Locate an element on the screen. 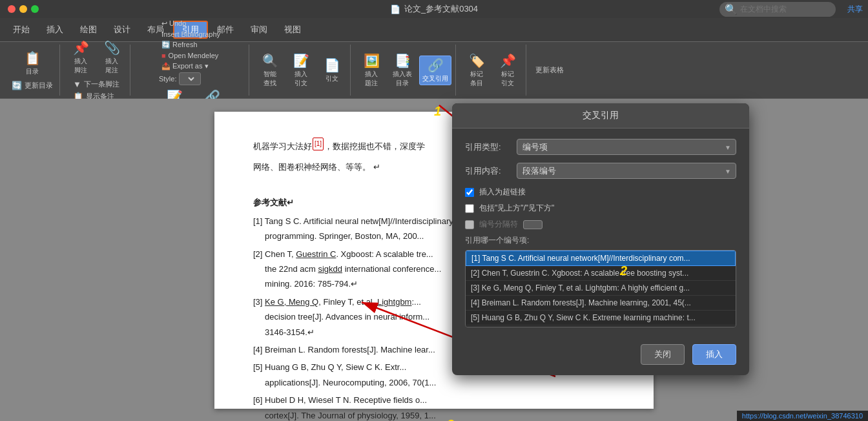  quote-button: 📄 引文 is located at coordinates (332, 70).